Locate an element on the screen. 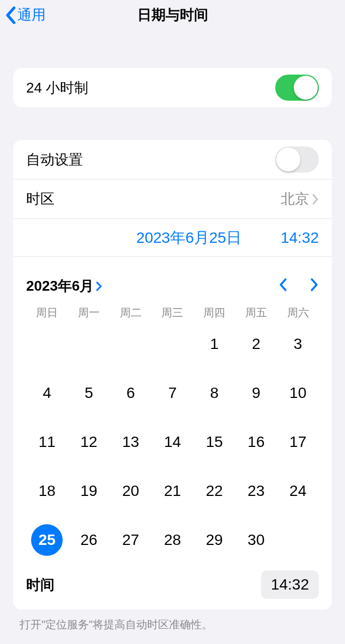  weekday-label: 周二 is located at coordinates (131, 312).